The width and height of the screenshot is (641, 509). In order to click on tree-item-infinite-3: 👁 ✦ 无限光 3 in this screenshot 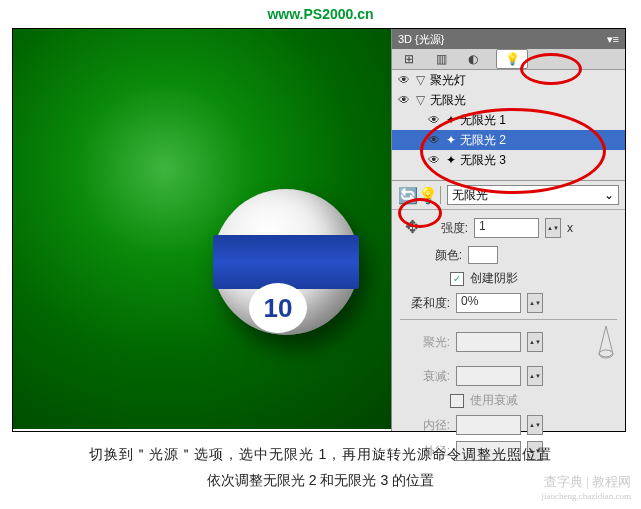, I will do `click(508, 160)`.